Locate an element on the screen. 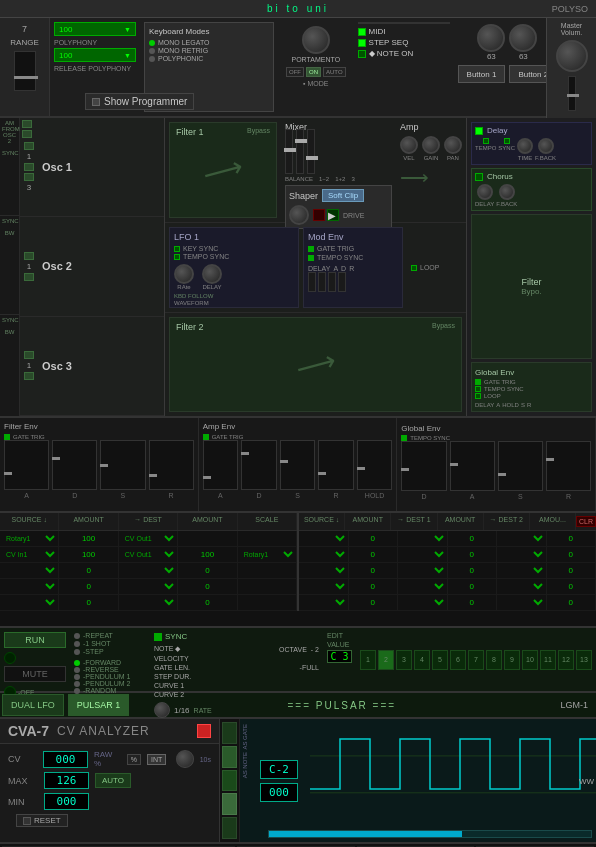 This screenshot has height=847, width=596. mr-r5-dest1-select is located at coordinates (422, 602).